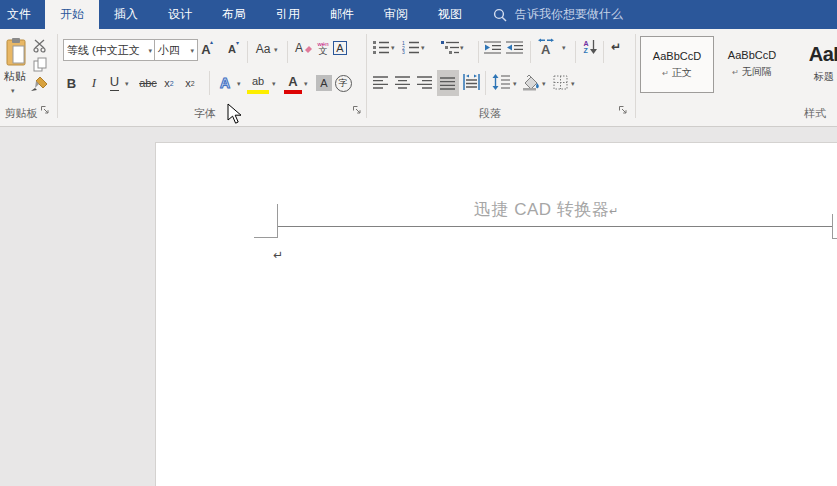 The height and width of the screenshot is (486, 837). What do you see at coordinates (418, 14) in the screenshot?
I see `ribbon-tab-bar: 文件 开始 插入 设计 布局 引用 邮件 审阅 视图 告诉我你想要做什么` at bounding box center [418, 14].